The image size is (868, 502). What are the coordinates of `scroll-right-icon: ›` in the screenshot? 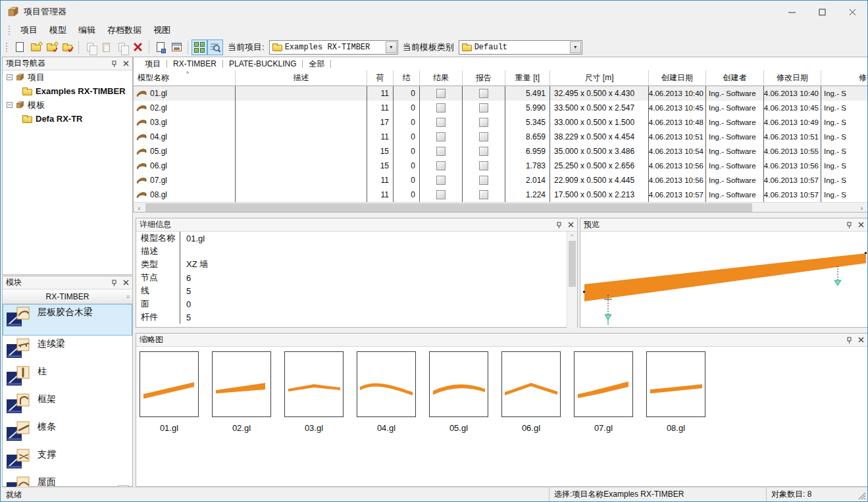 It's located at (862, 208).